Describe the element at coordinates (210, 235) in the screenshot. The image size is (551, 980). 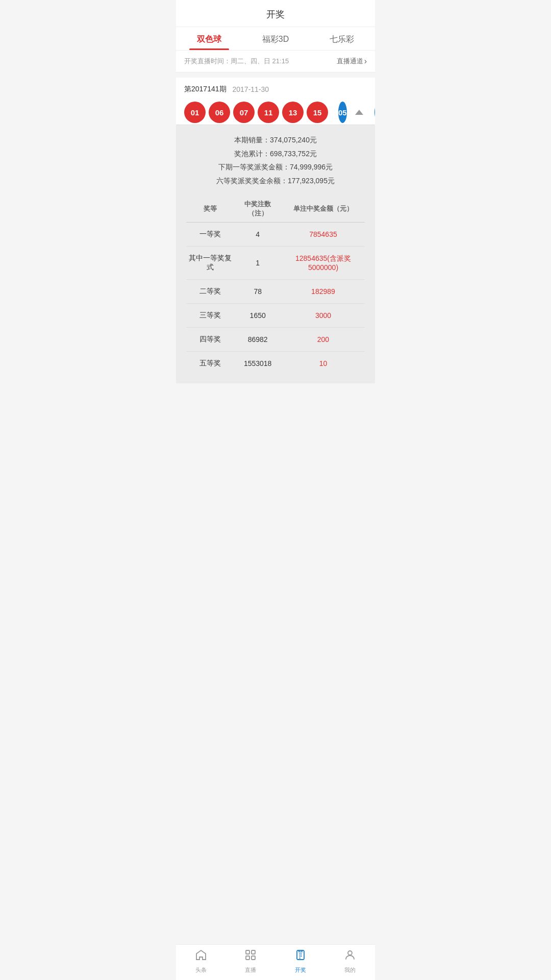
I see `prize-name-1: 一等奖` at that location.